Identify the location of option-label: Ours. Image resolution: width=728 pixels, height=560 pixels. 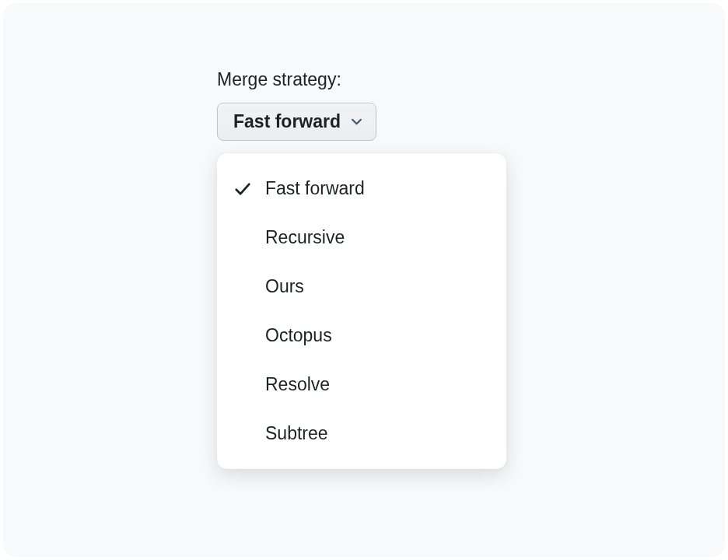
(285, 286).